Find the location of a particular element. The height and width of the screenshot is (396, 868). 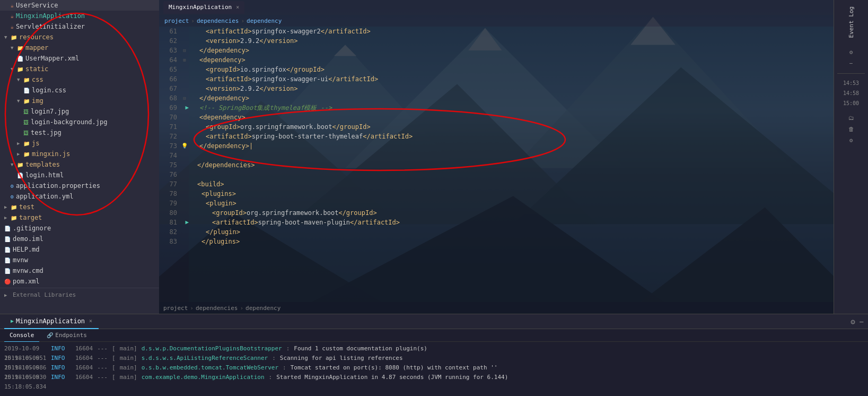

log-main-4: main] is located at coordinates (128, 377).